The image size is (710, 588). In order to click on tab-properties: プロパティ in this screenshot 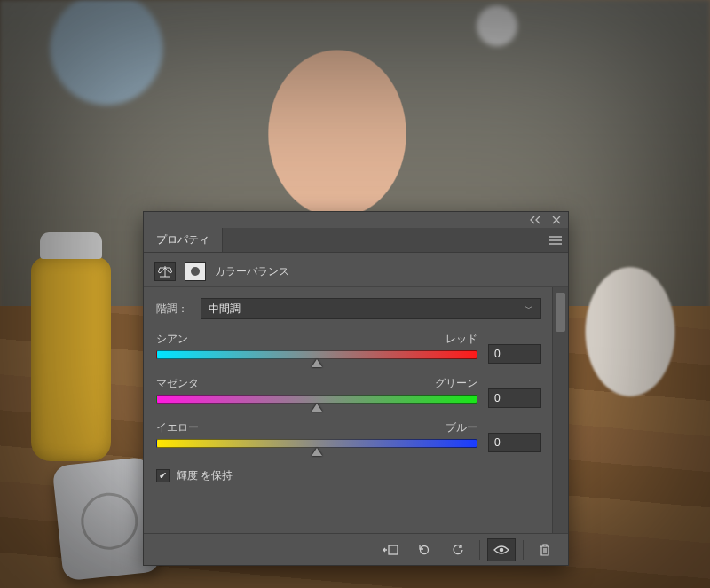, I will do `click(183, 239)`.